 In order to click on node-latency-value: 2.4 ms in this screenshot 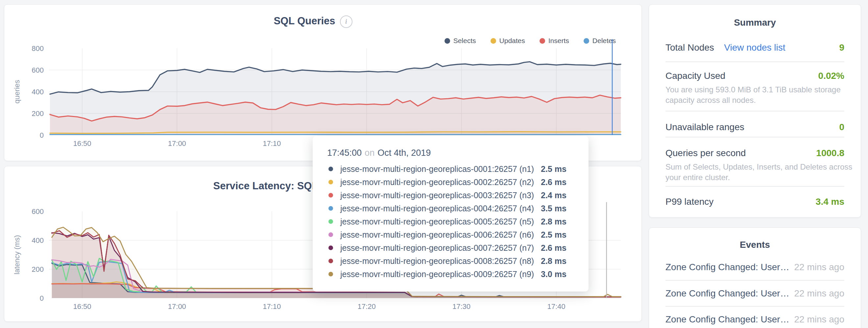, I will do `click(554, 195)`.